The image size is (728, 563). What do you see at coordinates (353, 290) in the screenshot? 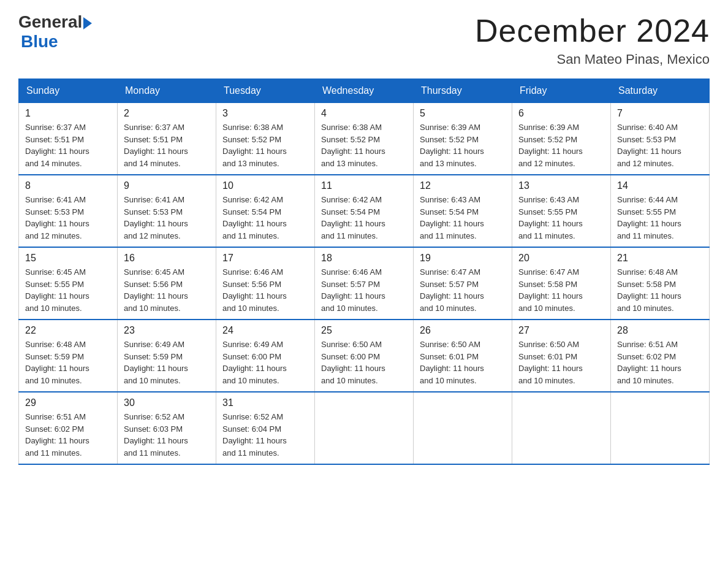
I see `day-info: Sunrise: 6:46 AMSunset: 5:57 PMDaylight:…` at bounding box center [353, 290].